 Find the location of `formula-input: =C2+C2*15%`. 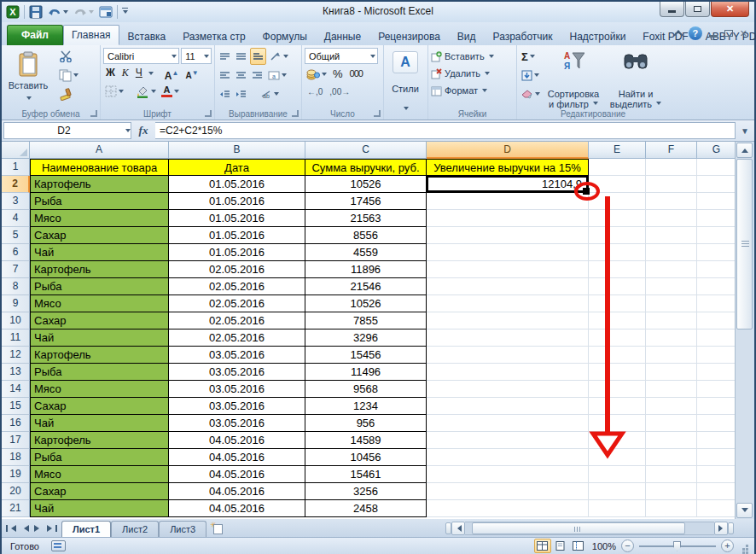

formula-input: =C2+C2*15% is located at coordinates (445, 131).